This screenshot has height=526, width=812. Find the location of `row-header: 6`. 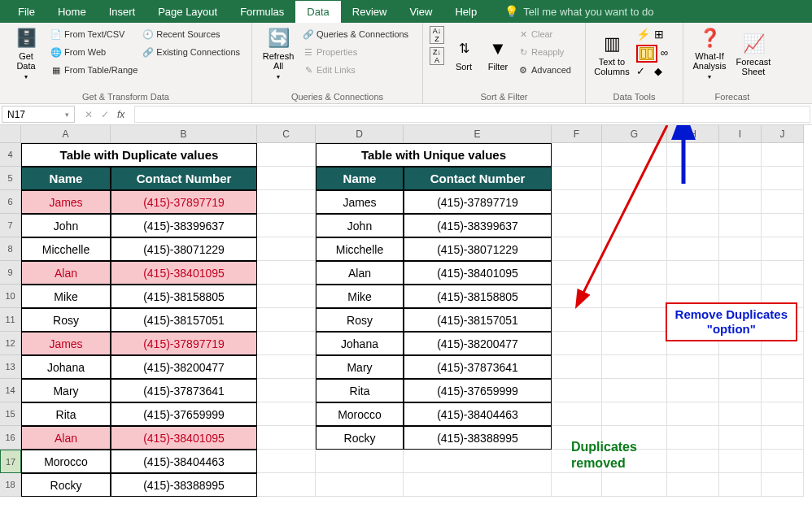

row-header: 6 is located at coordinates (11, 202).